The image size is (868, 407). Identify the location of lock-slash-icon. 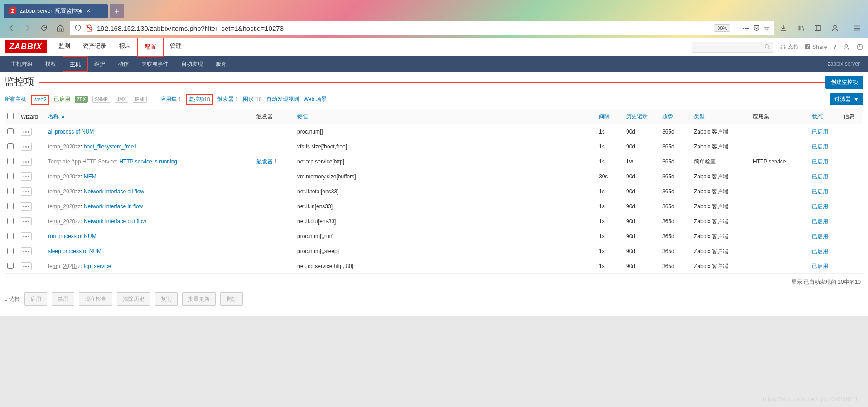
(89, 28).